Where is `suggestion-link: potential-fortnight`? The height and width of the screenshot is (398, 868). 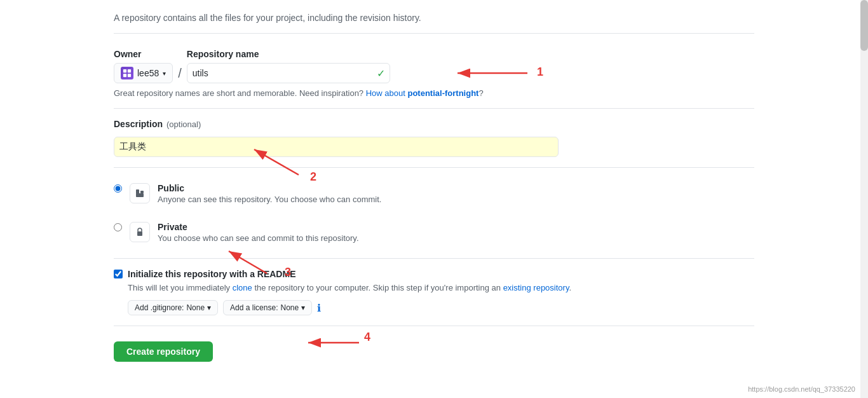
suggestion-link: potential-fortnight is located at coordinates (443, 93).